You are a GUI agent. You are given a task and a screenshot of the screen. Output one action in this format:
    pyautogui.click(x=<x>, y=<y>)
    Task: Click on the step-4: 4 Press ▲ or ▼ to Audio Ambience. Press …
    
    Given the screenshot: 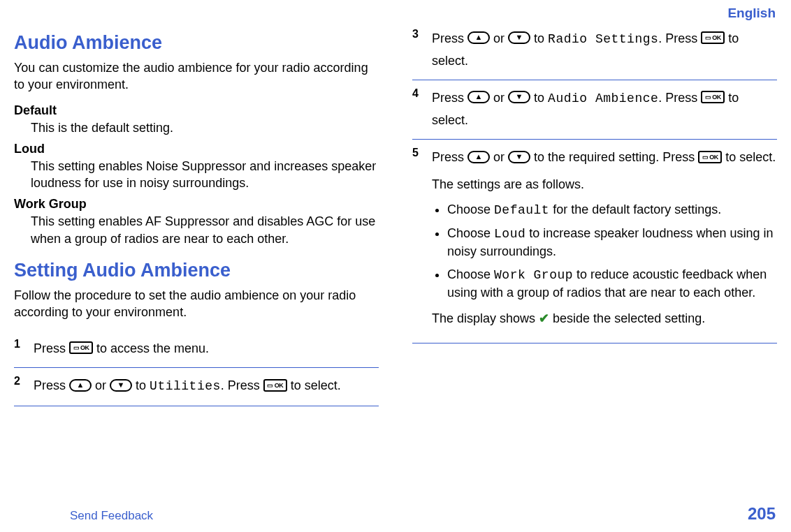 What is the action you would take?
    pyautogui.click(x=595, y=110)
    